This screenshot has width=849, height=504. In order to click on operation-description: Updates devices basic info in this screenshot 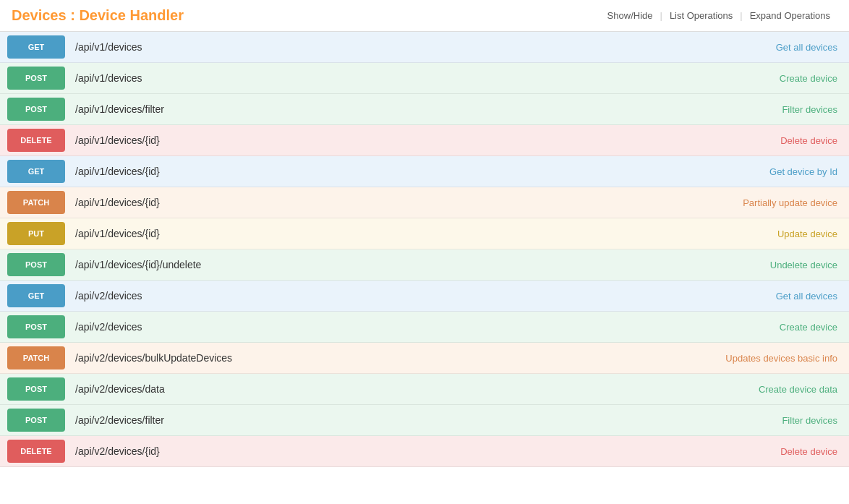, I will do `click(787, 359)`.